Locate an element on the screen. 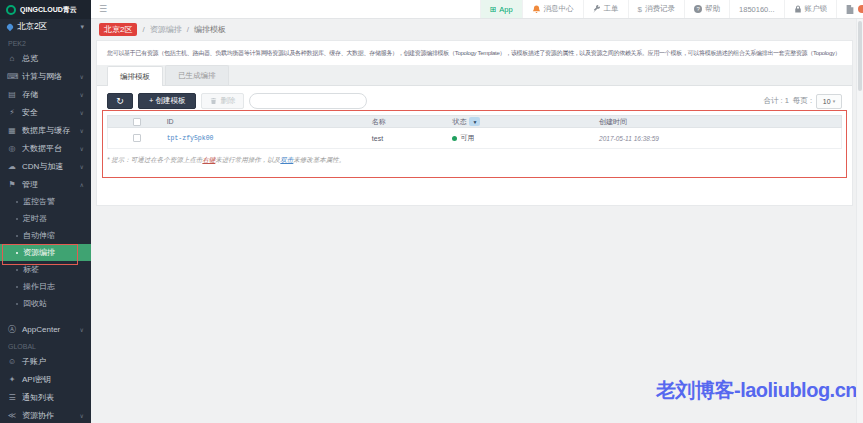 This screenshot has height=423, width=863. create-template-button: + 创建模板 is located at coordinates (167, 101).